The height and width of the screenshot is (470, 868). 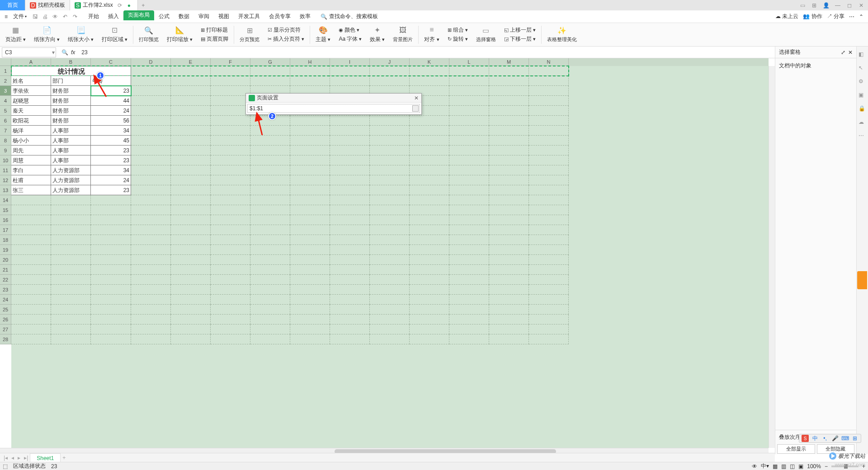 I want to click on data-cell: 23, so click(x=111, y=150).